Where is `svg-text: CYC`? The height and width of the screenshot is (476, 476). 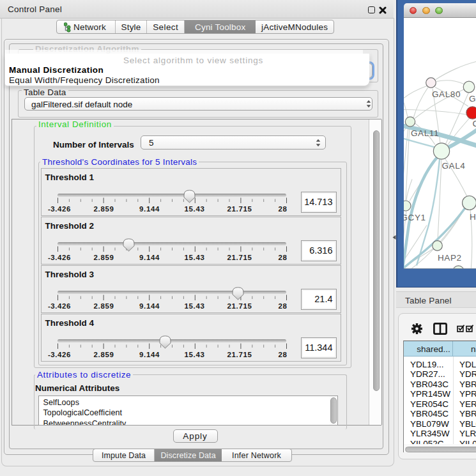
svg-text: CYC is located at coordinates (474, 124).